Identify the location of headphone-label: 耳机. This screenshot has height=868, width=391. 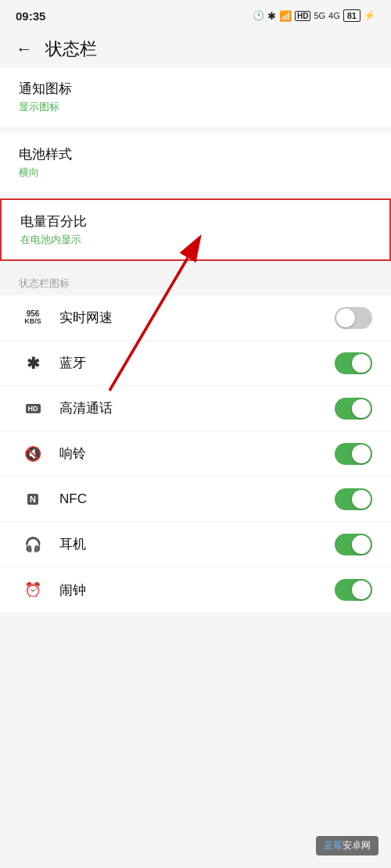
(197, 544).